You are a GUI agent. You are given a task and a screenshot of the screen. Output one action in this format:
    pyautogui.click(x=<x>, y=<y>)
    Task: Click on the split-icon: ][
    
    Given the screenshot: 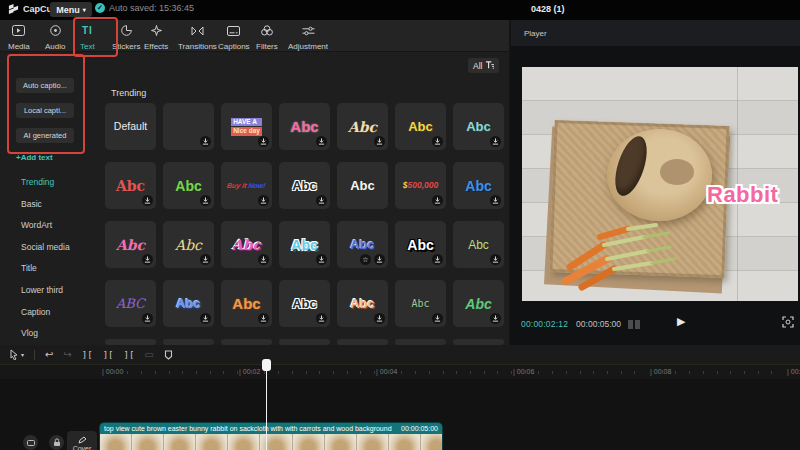 What is the action you would take?
    pyautogui.click(x=88, y=355)
    